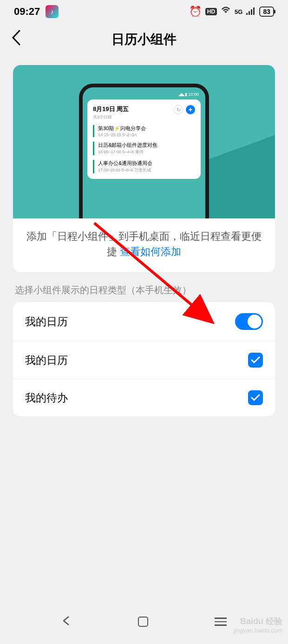 The height and width of the screenshot is (644, 288). What do you see at coordinates (195, 12) in the screenshot?
I see `alarm-icon: ⏰` at bounding box center [195, 12].